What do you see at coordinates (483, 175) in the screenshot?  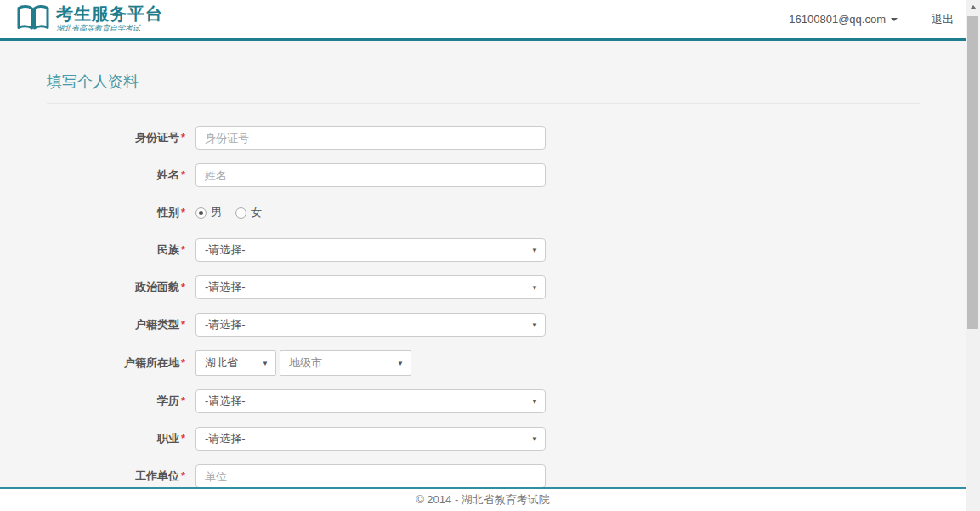 I see `form-row-name: 姓名*` at bounding box center [483, 175].